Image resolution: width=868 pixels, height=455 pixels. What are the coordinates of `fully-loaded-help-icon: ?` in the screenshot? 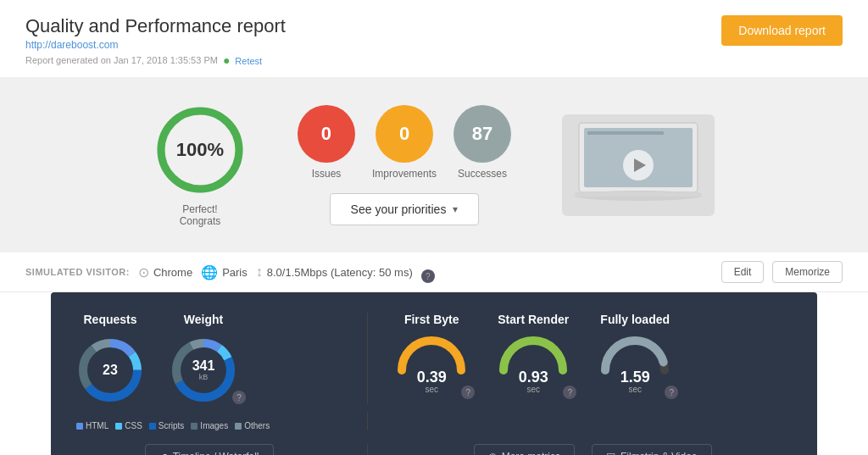 It's located at (671, 392).